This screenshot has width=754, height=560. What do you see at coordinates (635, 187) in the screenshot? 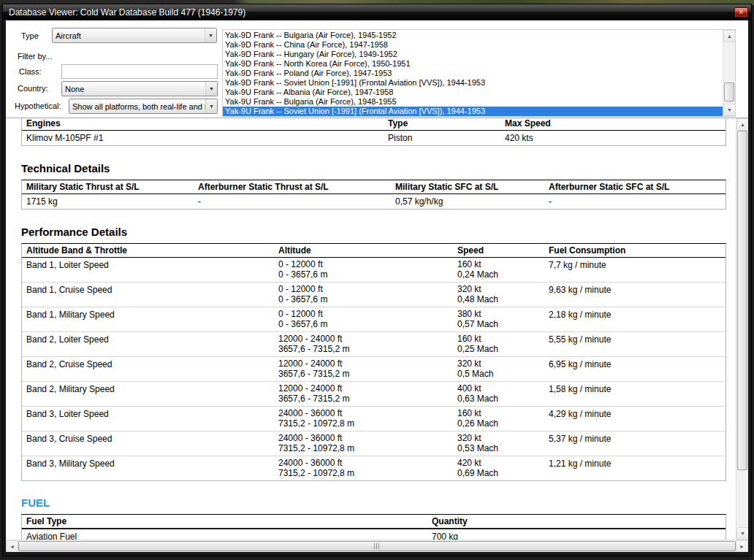
I see `column-header: Afterburner Static SFC at S/L` at bounding box center [635, 187].